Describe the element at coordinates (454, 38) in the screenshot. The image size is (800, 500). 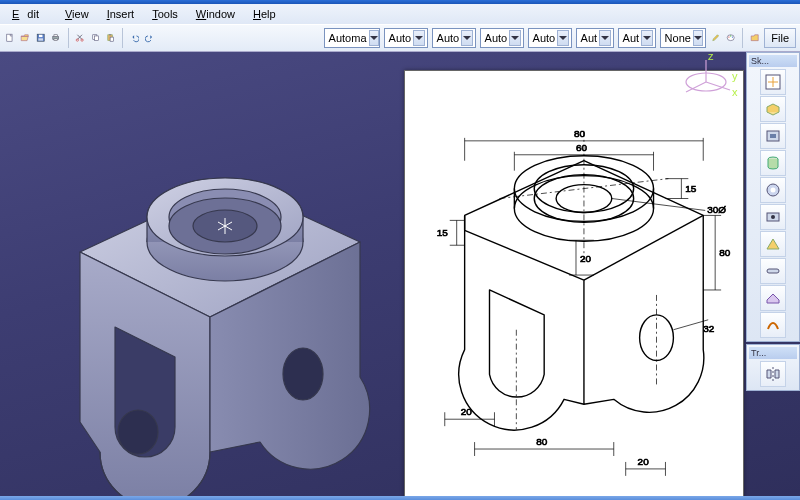
I see `combo-auto-3: Auto` at that location.